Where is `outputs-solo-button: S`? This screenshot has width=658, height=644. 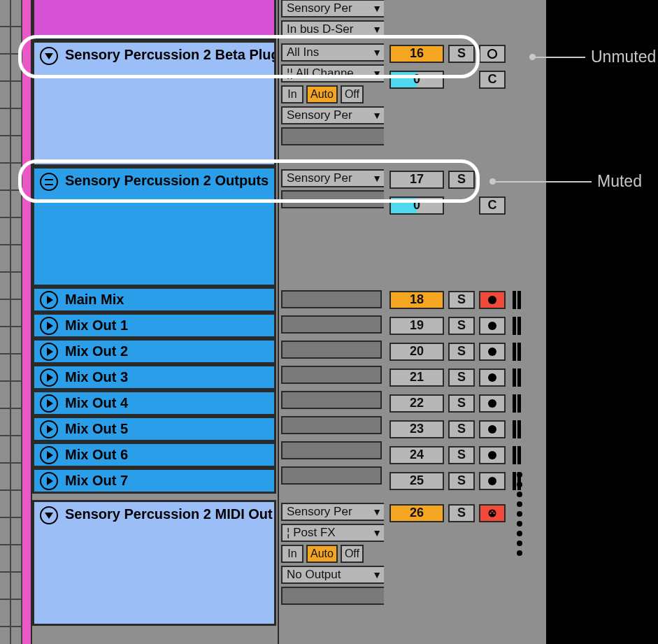
outputs-solo-button: S is located at coordinates (462, 180).